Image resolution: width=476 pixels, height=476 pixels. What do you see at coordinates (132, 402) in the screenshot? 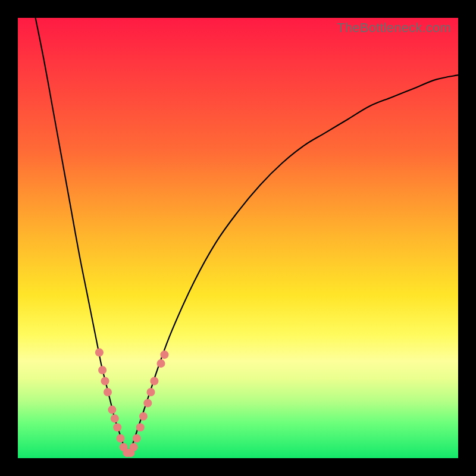
I see `marker-group` at bounding box center [132, 402].